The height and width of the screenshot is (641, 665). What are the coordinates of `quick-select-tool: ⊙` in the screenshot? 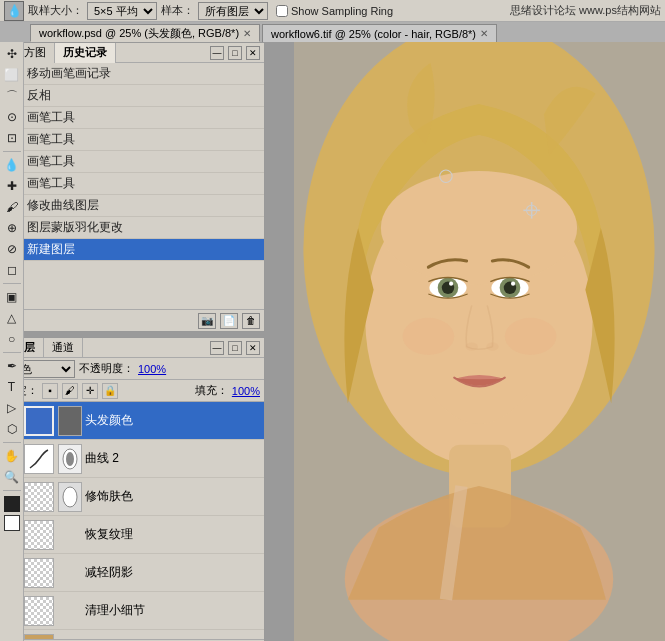 It's located at (12, 117).